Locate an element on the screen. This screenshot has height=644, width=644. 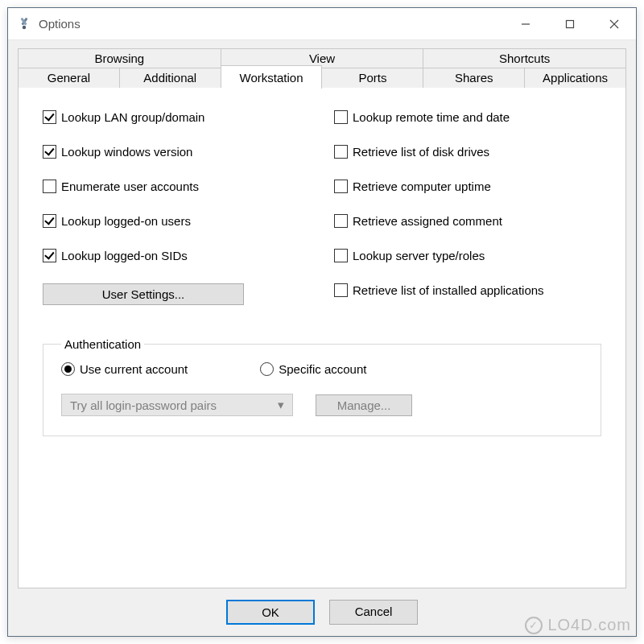
authentication-legend: Authentication is located at coordinates (103, 345).